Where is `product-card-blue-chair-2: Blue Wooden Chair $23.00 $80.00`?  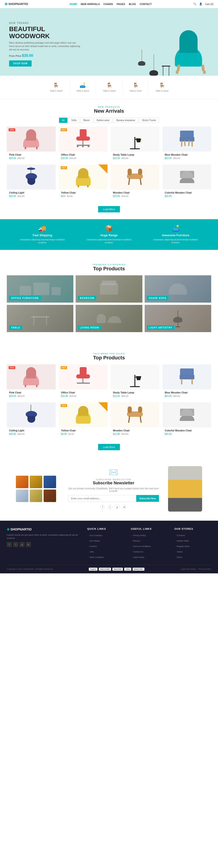 product-card-blue-chair-2: Blue Wooden Chair $23.00 $80.00 is located at coordinates (187, 382).